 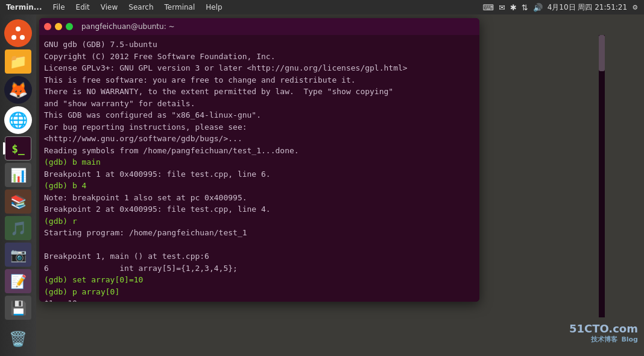 What do you see at coordinates (18, 175) in the screenshot?
I see `dock-icon-1: 📊` at bounding box center [18, 175].